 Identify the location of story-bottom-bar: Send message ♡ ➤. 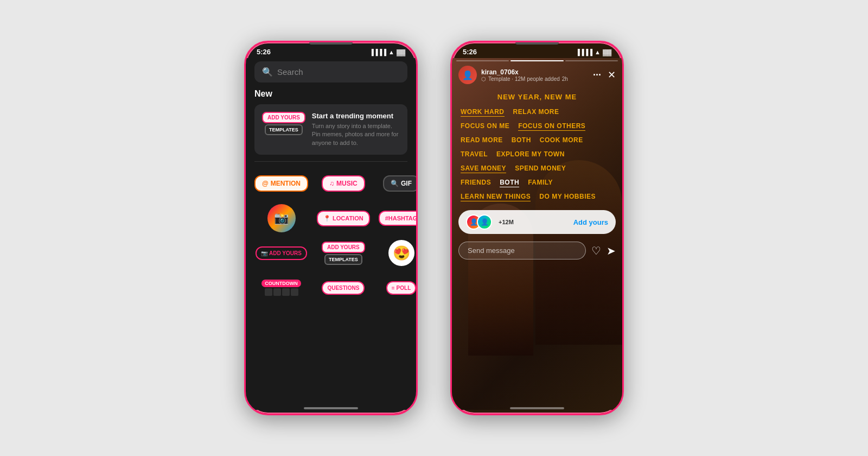
(537, 251).